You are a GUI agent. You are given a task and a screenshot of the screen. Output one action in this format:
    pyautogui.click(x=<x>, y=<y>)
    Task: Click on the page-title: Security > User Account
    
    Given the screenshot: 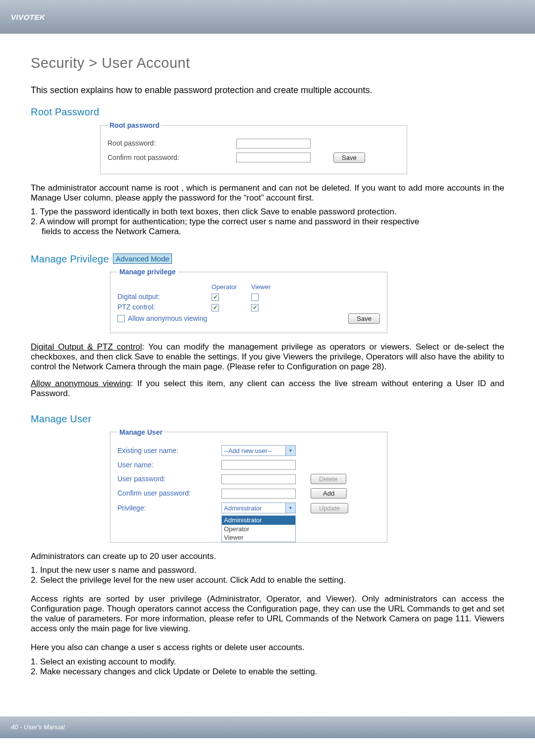 What is the action you would take?
    pyautogui.click(x=268, y=63)
    